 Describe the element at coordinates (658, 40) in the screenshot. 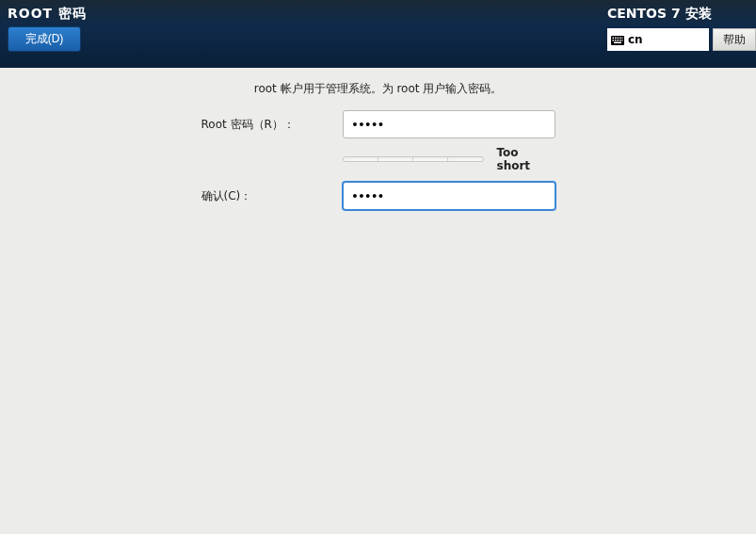

I see `keyboard-selector: cn` at that location.